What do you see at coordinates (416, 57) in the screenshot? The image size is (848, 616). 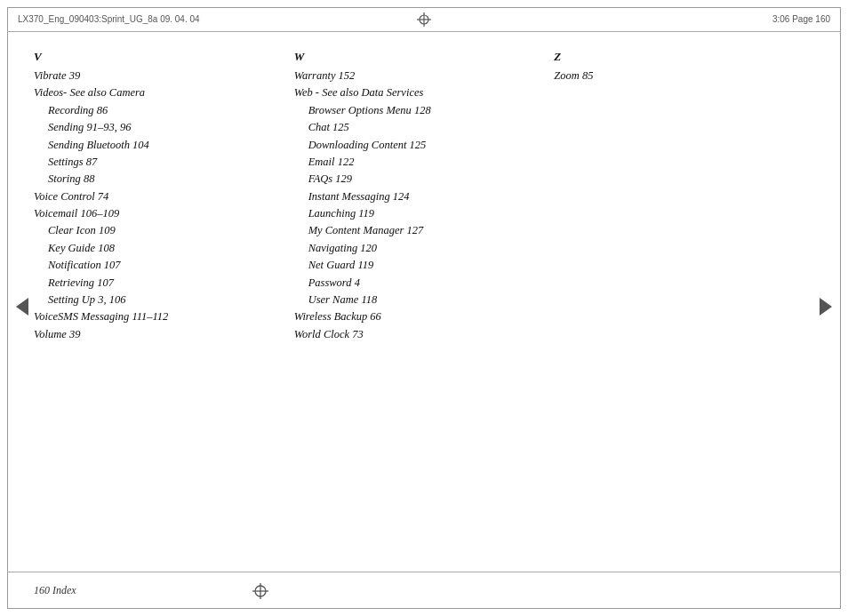 I see `column-letter-w: W` at bounding box center [416, 57].